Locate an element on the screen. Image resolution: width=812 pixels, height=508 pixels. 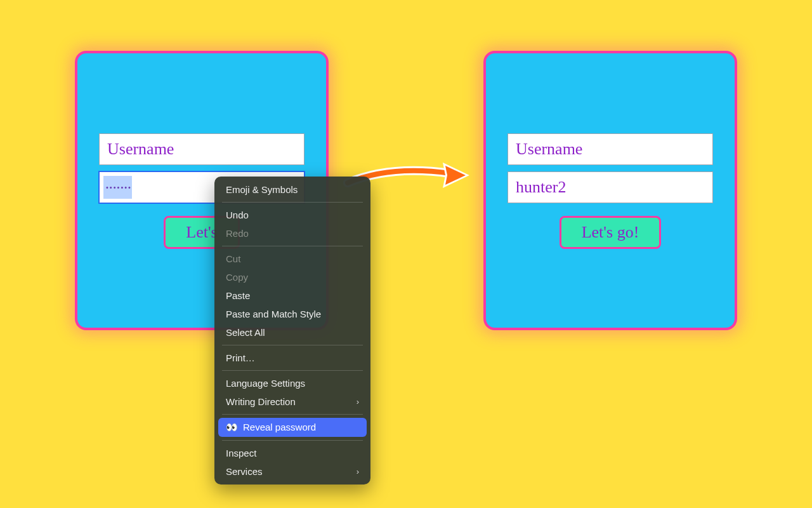
context-menu-item-label: Select All is located at coordinates (246, 333).